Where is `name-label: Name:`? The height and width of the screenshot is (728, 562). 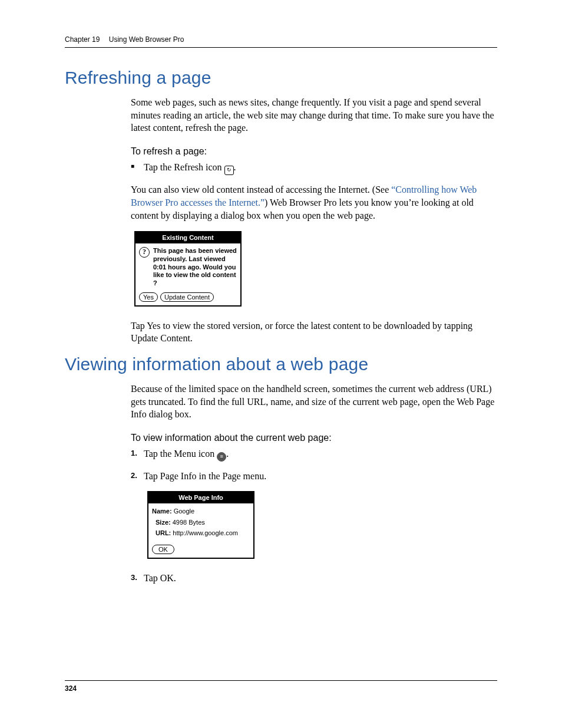 name-label: Name: is located at coordinates (162, 511).